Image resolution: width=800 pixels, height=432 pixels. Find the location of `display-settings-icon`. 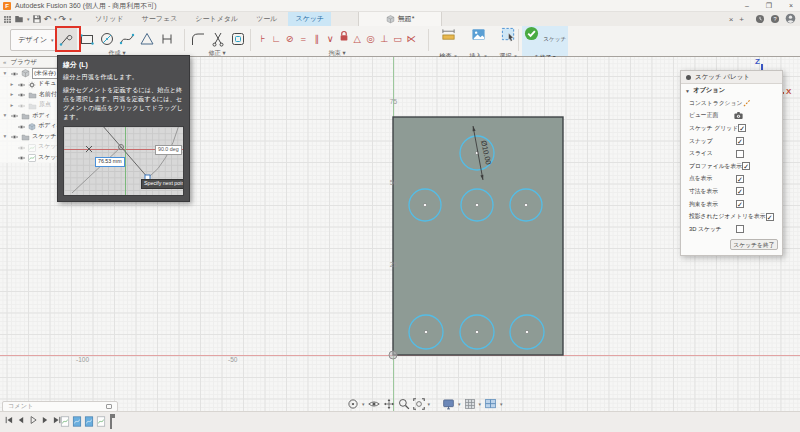

display-settings-icon is located at coordinates (448, 404).